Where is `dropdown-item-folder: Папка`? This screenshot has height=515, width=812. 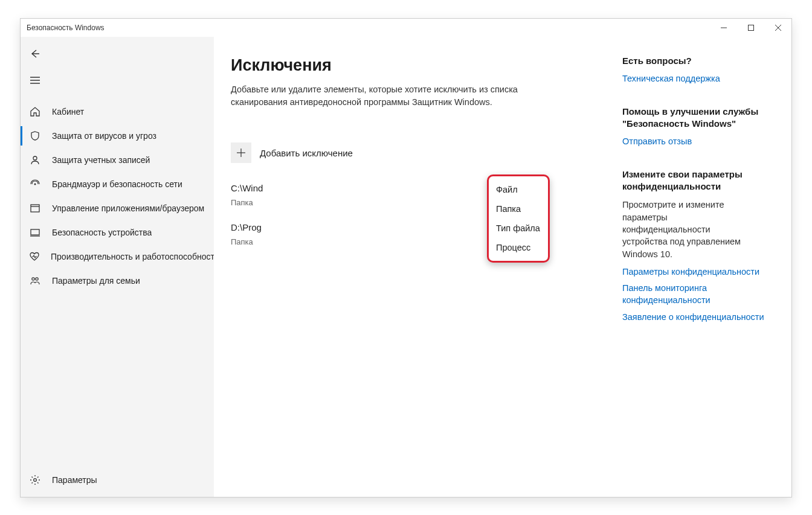
dropdown-item-folder: Папка is located at coordinates (518, 209).